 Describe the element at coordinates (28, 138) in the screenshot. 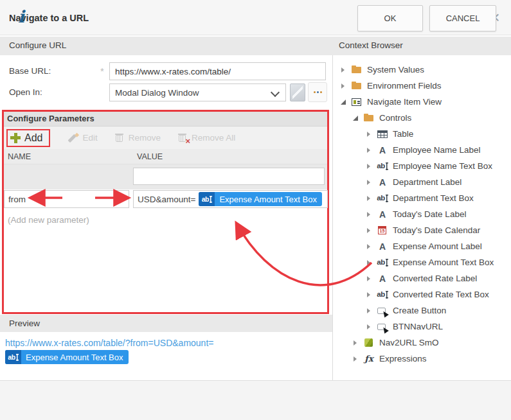

I see `add-parameter-button: Add` at that location.